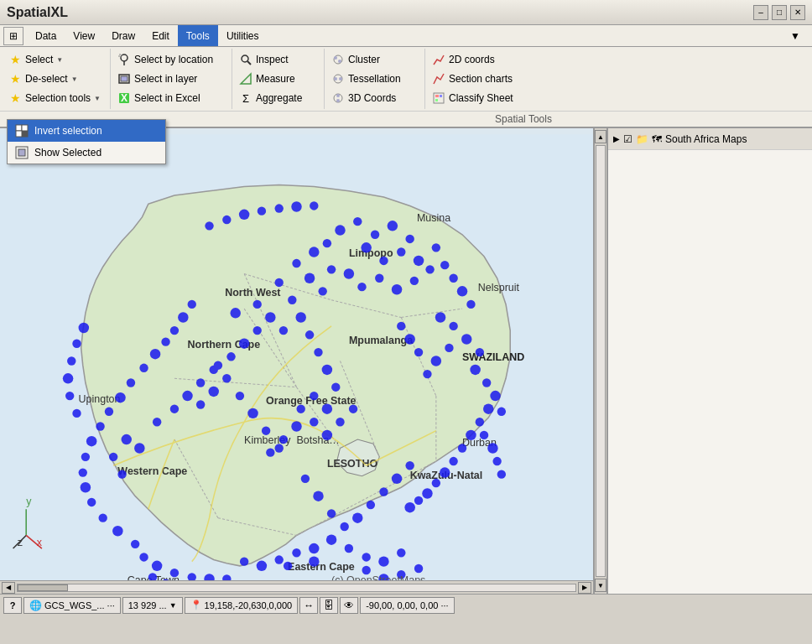 The width and height of the screenshot is (812, 644). What do you see at coordinates (480, 98) in the screenshot?
I see `classify-sheet-button: Classify Sheet` at bounding box center [480, 98].